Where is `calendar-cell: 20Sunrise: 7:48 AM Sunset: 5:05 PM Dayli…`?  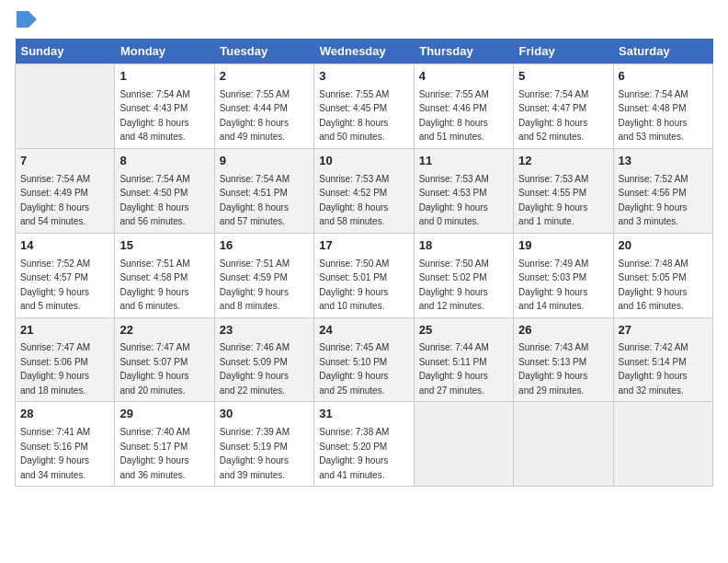
calendar-cell: 20Sunrise: 7:48 AM Sunset: 5:05 PM Dayli… is located at coordinates (663, 275).